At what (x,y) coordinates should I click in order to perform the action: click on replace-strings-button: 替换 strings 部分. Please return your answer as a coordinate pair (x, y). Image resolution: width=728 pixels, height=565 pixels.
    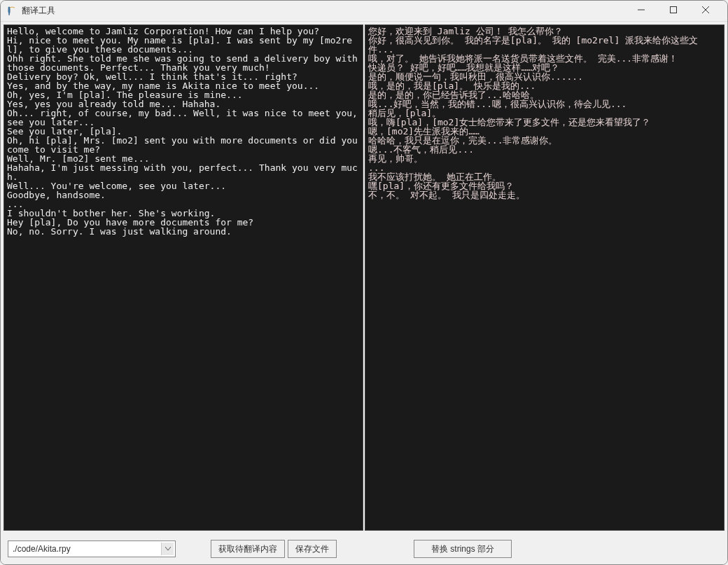
    Looking at the image, I should click on (463, 549).